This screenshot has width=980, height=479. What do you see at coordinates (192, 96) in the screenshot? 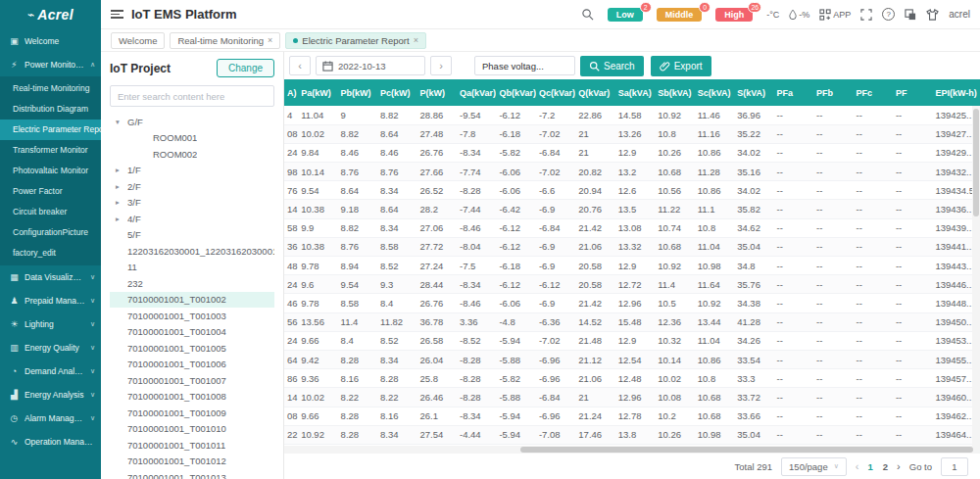
I see `tree-search-input` at bounding box center [192, 96].